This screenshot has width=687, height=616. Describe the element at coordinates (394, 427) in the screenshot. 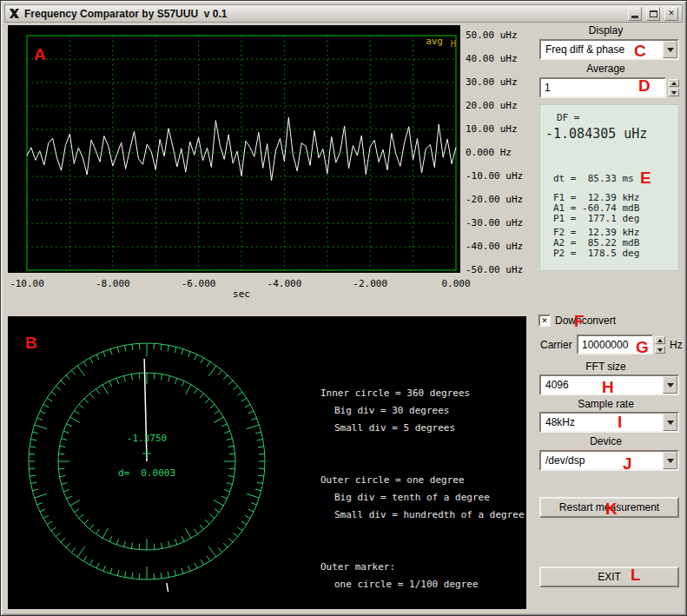

I see `dial-legend-line: Small div = 5 degrees` at that location.